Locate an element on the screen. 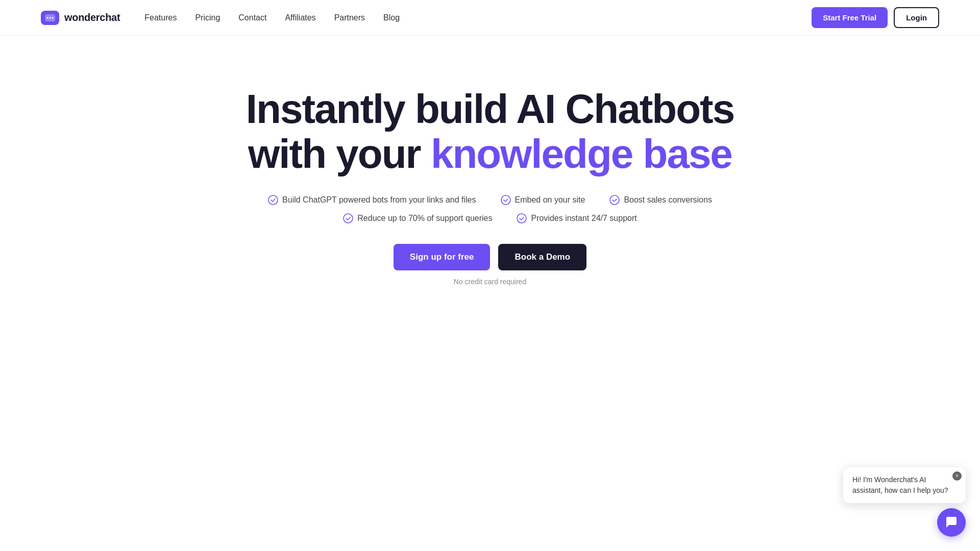 This screenshot has height=551, width=980. logo-text: wonderchat is located at coordinates (92, 17).